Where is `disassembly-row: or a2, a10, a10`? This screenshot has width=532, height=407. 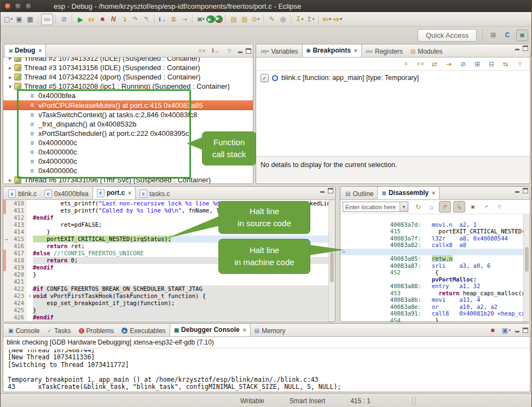 disassembly-row: or a2, a10, a10 is located at coordinates (435, 320).